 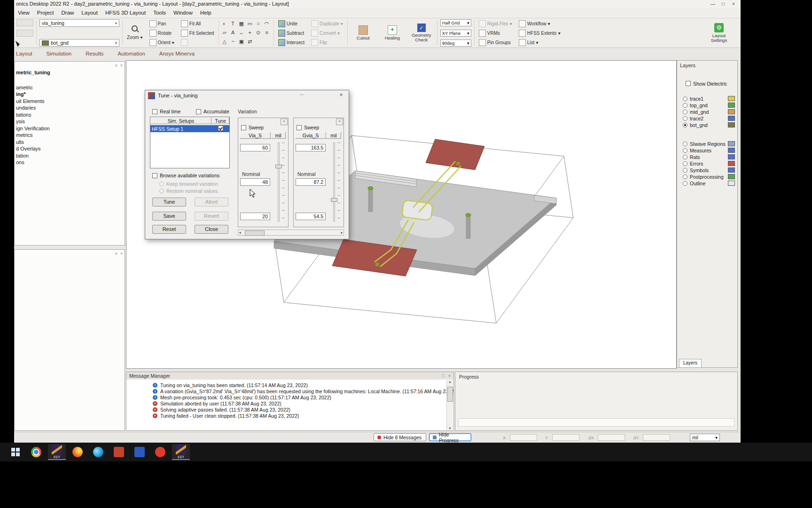 What do you see at coordinates (240, 232) in the screenshot?
I see `scroll-left-icon: ◄` at bounding box center [240, 232].